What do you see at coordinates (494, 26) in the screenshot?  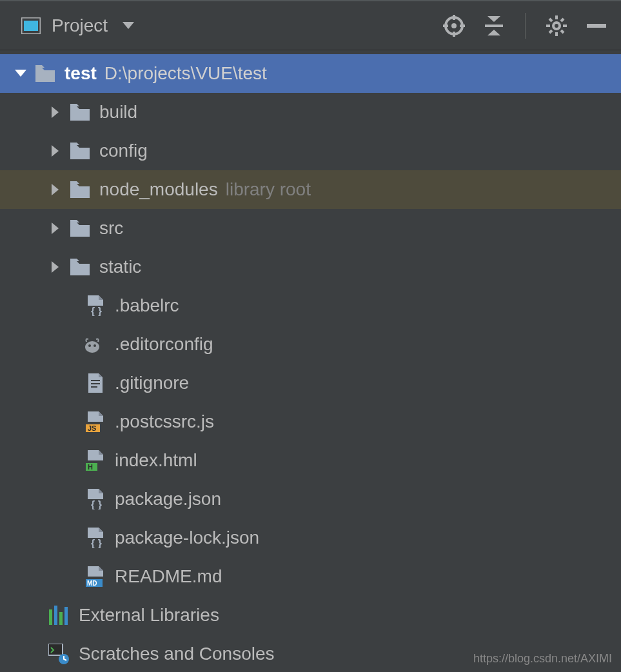 I see `collapse-all-icon` at bounding box center [494, 26].